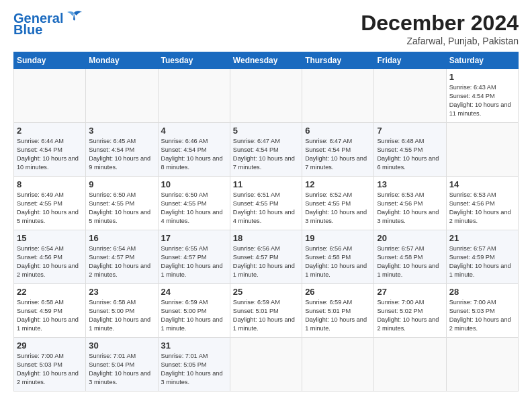 This screenshot has height=411, width=532. What do you see at coordinates (482, 238) in the screenshot?
I see `day-number: 21` at bounding box center [482, 238].